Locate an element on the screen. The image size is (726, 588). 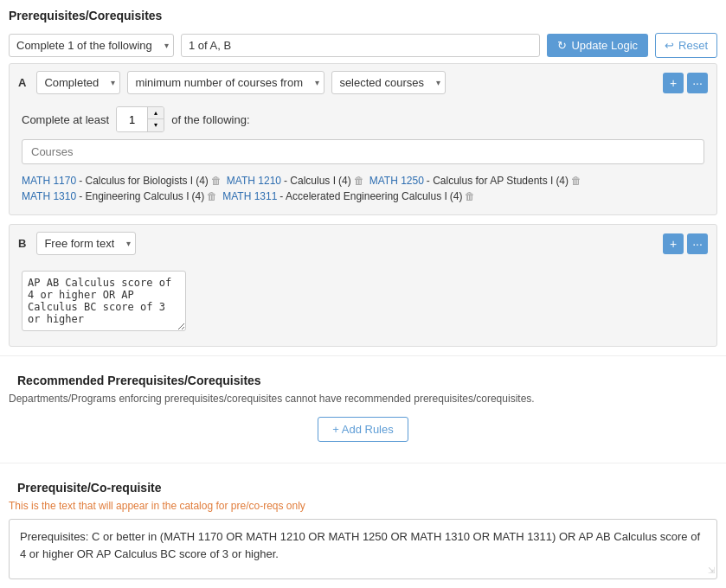
course-credits-1170: (4) is located at coordinates (202, 181).